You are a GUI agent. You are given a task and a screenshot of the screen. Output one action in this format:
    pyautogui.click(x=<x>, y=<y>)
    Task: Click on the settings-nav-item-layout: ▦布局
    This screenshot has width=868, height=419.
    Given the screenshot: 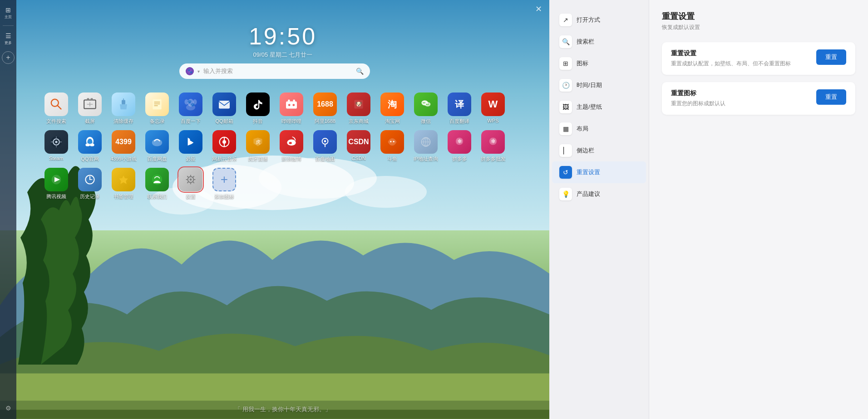 What is the action you would take?
    pyautogui.click(x=599, y=129)
    